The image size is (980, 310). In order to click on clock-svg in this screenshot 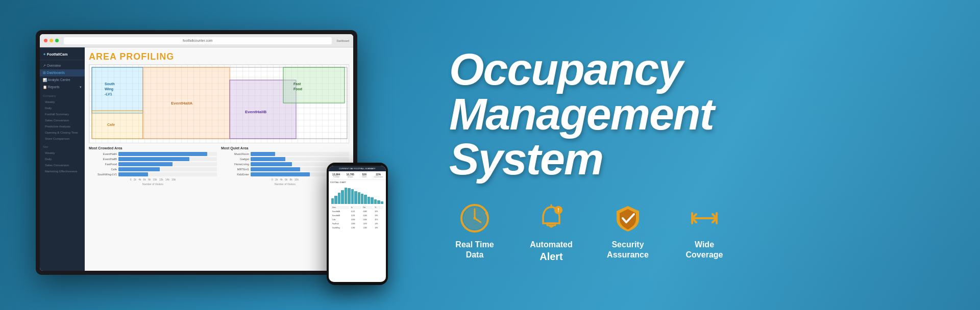, I will do `click(475, 218)`.